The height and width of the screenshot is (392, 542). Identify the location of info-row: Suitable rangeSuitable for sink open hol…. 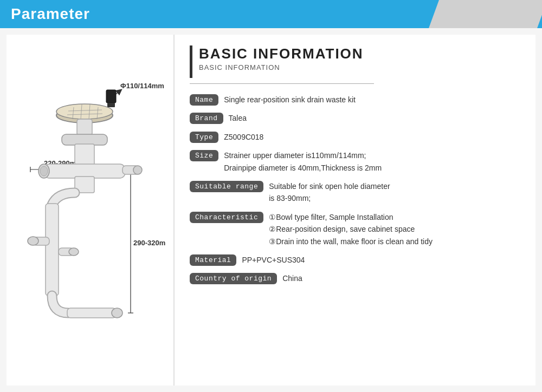
(355, 193).